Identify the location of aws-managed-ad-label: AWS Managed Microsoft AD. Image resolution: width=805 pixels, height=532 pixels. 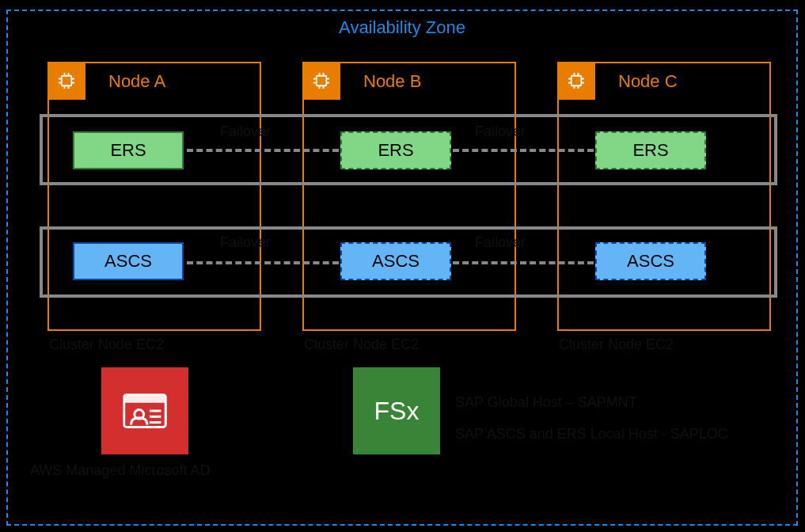
(120, 470).